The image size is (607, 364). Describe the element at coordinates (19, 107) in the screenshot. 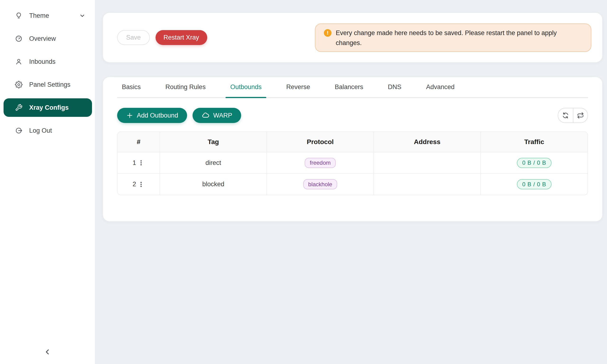

I see `wrench-icon` at that location.